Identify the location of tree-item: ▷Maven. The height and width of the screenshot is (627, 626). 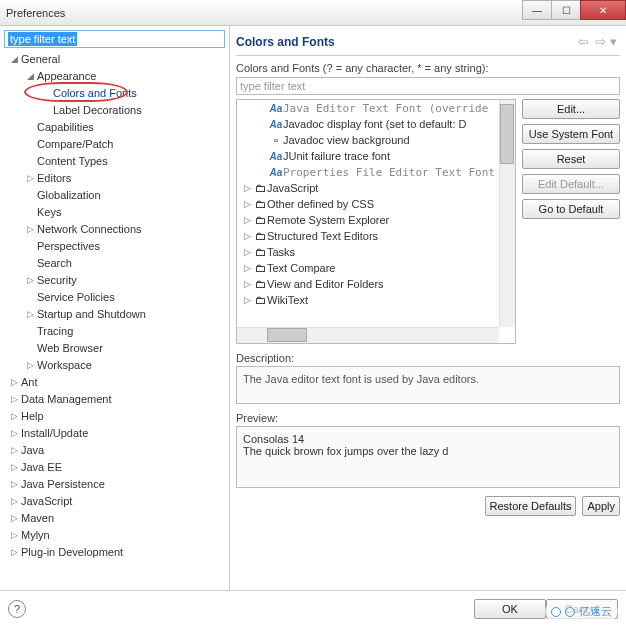
(114, 518).